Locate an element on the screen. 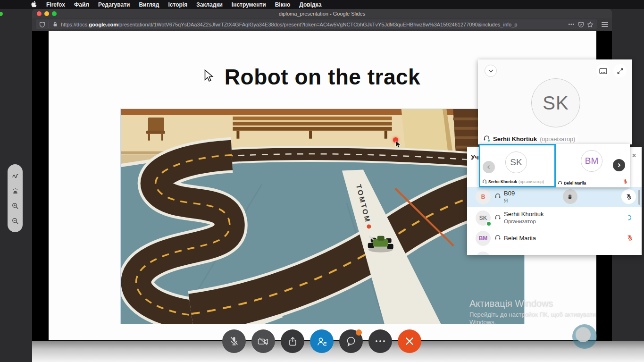 This screenshot has height=362, width=644. url-toolbar: https://docs.google.com/presentation/d/1… is located at coordinates (322, 25).